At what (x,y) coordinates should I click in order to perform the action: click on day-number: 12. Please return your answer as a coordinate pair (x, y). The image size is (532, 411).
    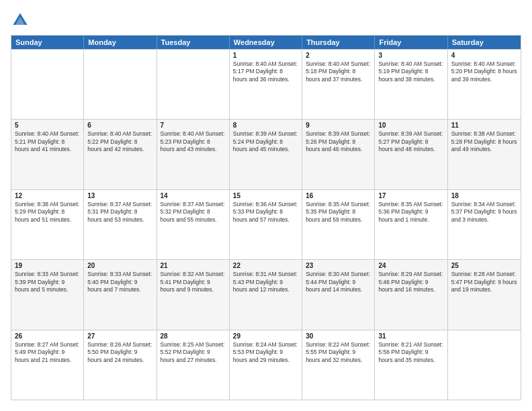
    Looking at the image, I should click on (47, 196).